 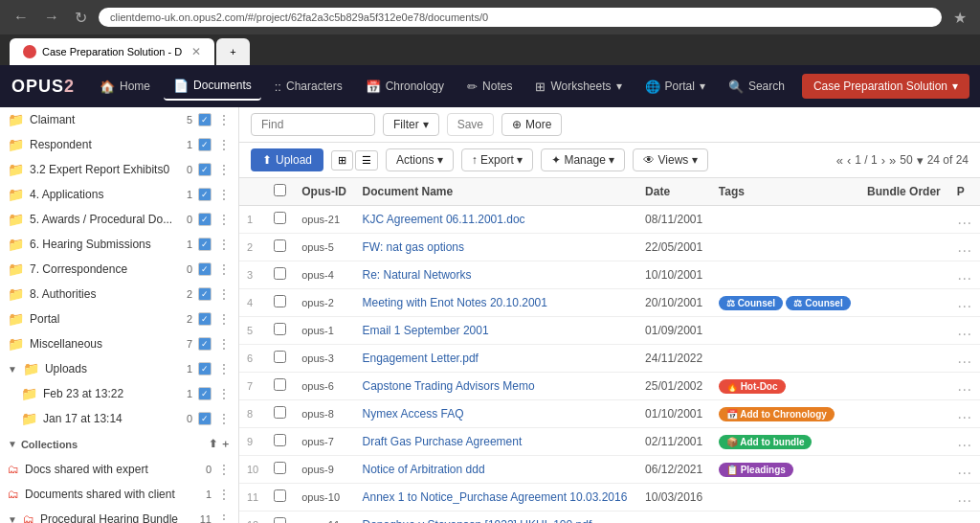 What do you see at coordinates (119, 120) in the screenshot?
I see `sidebar-item-claimant: 📁 Claimant 5 ✓ ⋮` at bounding box center [119, 120].